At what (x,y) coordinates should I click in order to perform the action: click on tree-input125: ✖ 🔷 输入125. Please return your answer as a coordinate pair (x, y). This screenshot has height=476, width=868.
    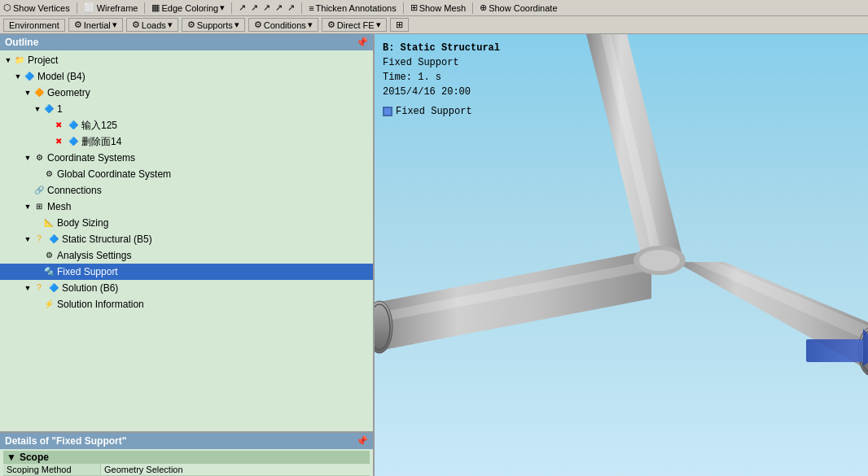
    Looking at the image, I should click on (186, 125).